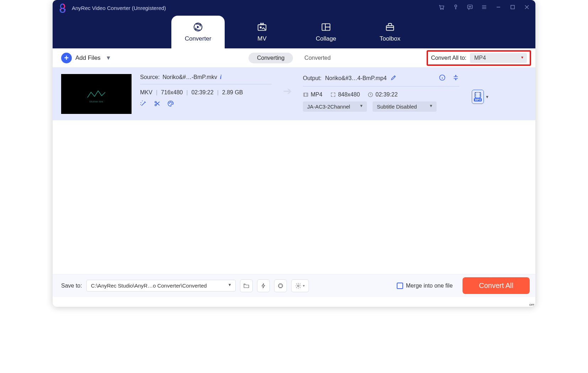 This screenshot has width=588, height=373. What do you see at coordinates (381, 94) in the screenshot?
I see `output-meta: MP4 848x480 02:39:22` at bounding box center [381, 94].